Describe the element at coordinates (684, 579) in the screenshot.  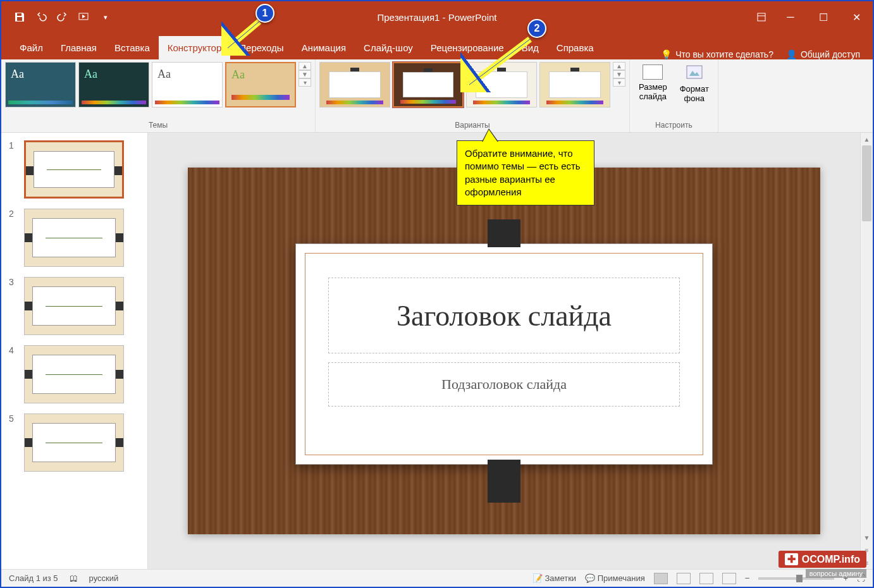
I see `sorter-view-icon` at that location.